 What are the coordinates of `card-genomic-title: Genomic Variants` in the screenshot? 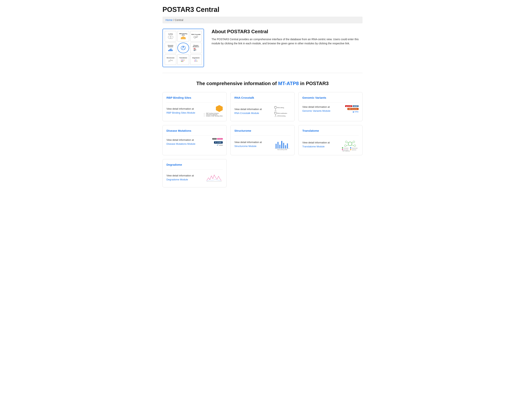 It's located at (330, 98).